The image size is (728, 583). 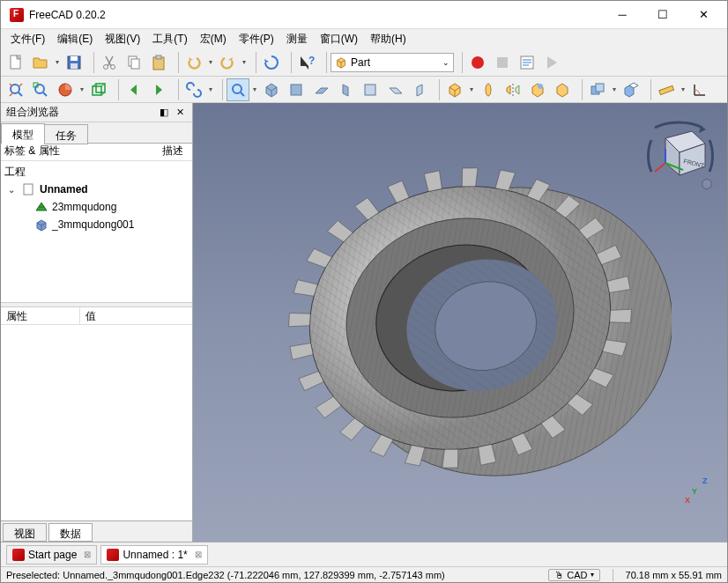 What do you see at coordinates (370, 90) in the screenshot?
I see `view-rear-icon` at bounding box center [370, 90].